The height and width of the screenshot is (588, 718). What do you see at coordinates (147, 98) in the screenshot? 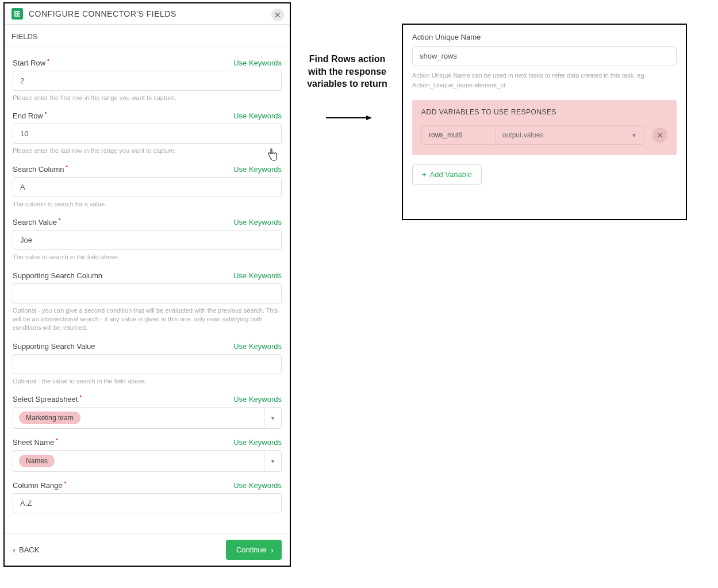
I see `hint-start-row: Please enter the first row in the range …` at bounding box center [147, 98].